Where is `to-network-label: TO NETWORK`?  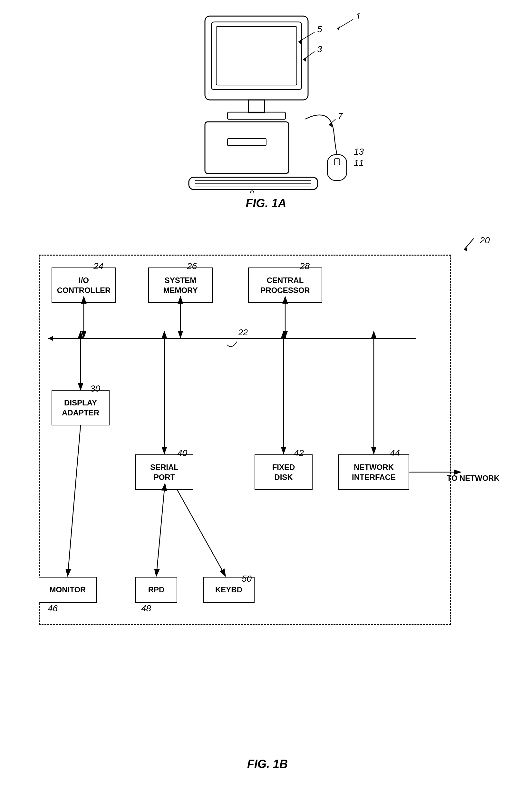
to-network-label: TO NETWORK is located at coordinates (473, 478).